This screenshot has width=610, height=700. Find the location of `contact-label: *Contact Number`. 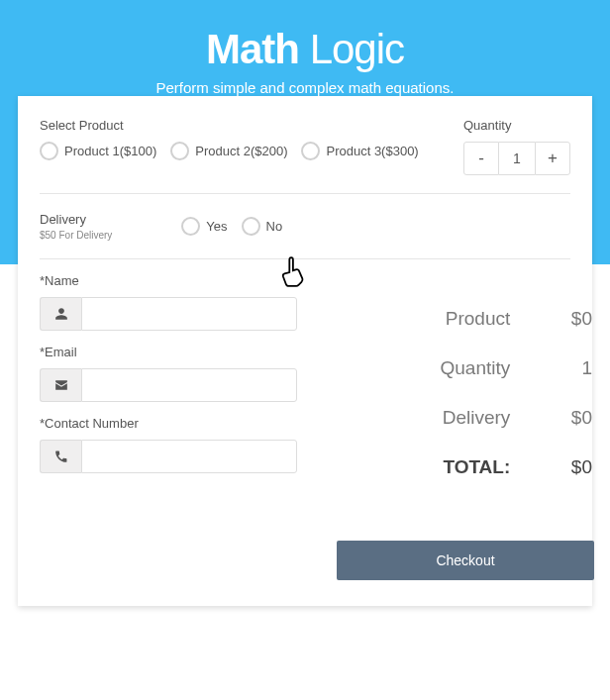

contact-label: *Contact Number is located at coordinates (168, 424).